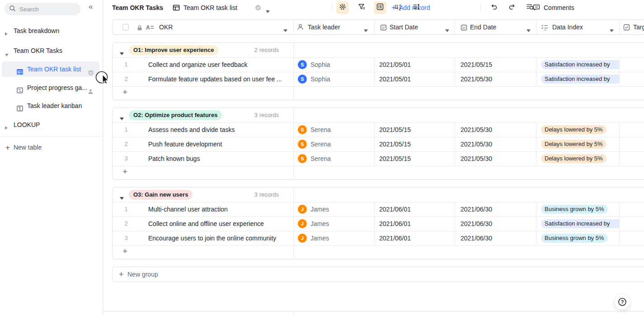 This screenshot has width=644, height=315. What do you see at coordinates (494, 8) in the screenshot?
I see `undo-button` at bounding box center [494, 8].